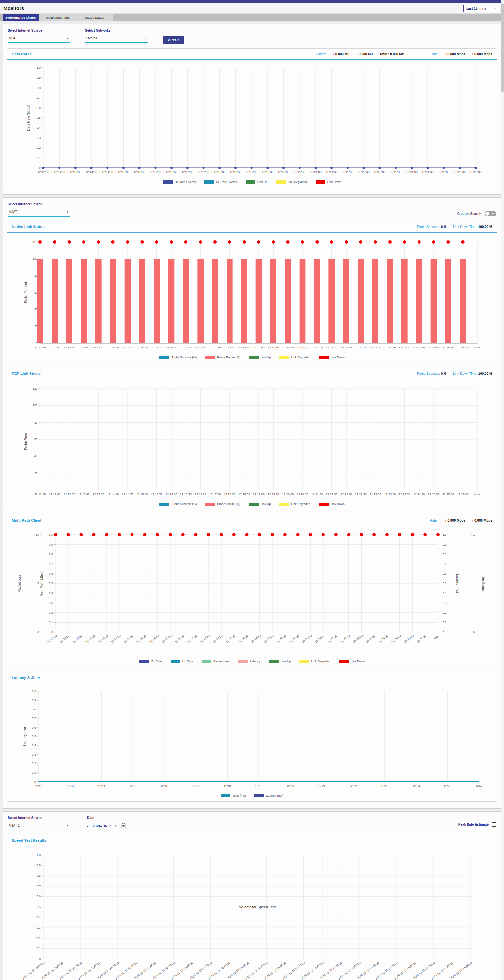 Image resolution: width=504 pixels, height=980 pixels. I want to click on svg-text: 12:23:00, so click(345, 639).